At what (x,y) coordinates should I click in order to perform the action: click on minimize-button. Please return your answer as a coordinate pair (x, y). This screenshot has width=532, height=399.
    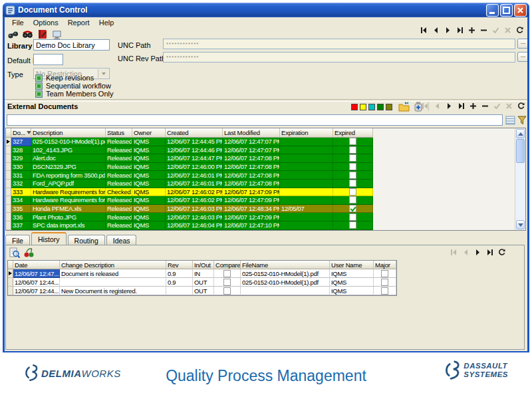
    Looking at the image, I should click on (492, 11).